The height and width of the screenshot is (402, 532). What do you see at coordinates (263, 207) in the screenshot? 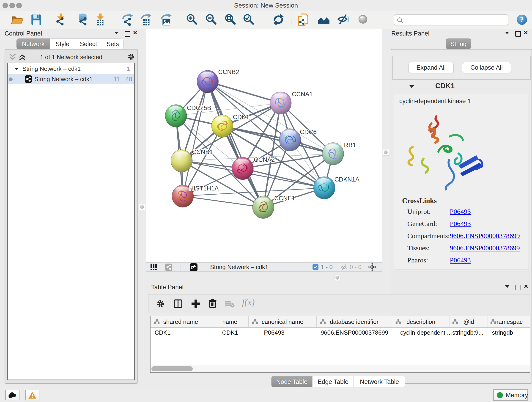
I see `network-node-CCNE1` at bounding box center [263, 207].